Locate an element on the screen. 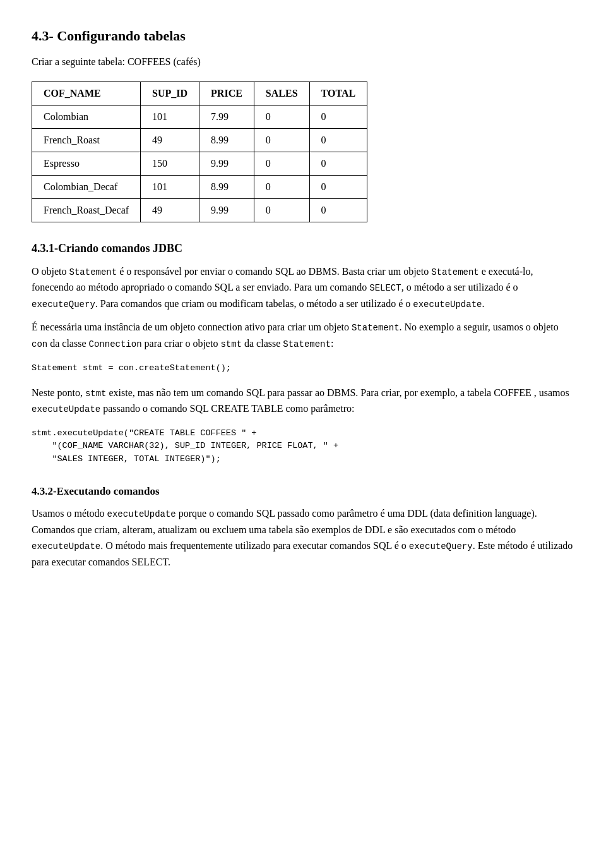  table-cell: Espresso is located at coordinates (86, 163).